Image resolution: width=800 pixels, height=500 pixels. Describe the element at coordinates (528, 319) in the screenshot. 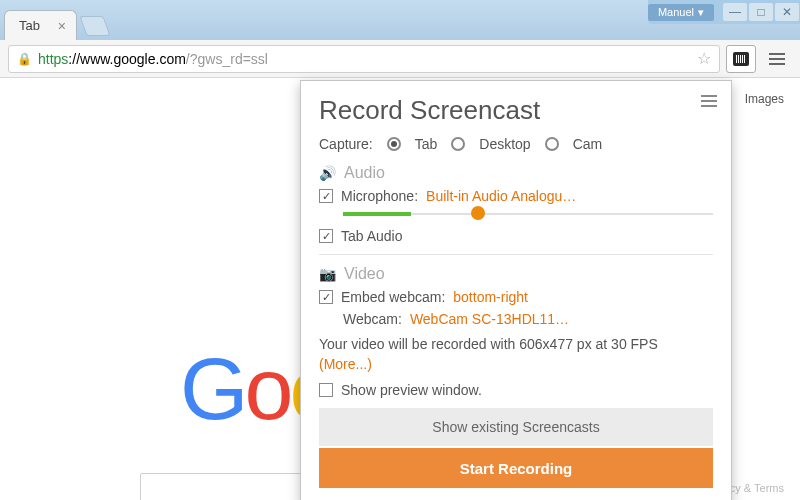

I see `webcam-row: Webcam: WebCam SC-13HDL11…` at that location.